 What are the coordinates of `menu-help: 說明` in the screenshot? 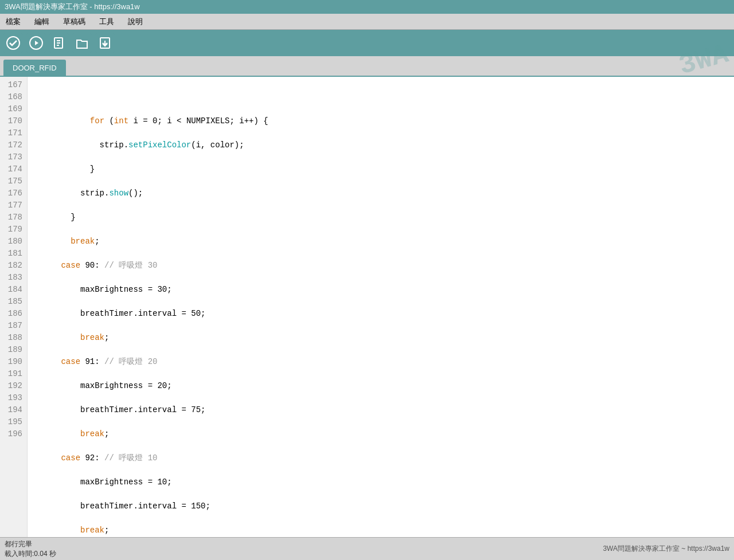 It's located at (135, 22).